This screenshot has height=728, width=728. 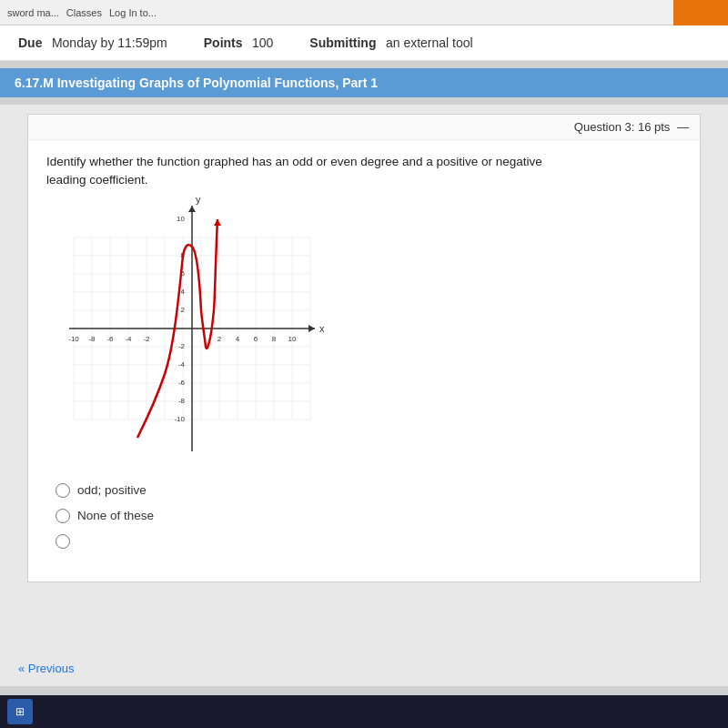 What do you see at coordinates (182, 400) in the screenshot?
I see `y-tick--8: -8` at bounding box center [182, 400].